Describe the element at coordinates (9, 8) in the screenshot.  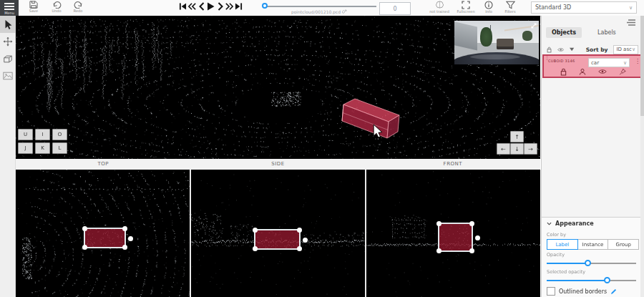
I see `menu-button: Menu` at that location.